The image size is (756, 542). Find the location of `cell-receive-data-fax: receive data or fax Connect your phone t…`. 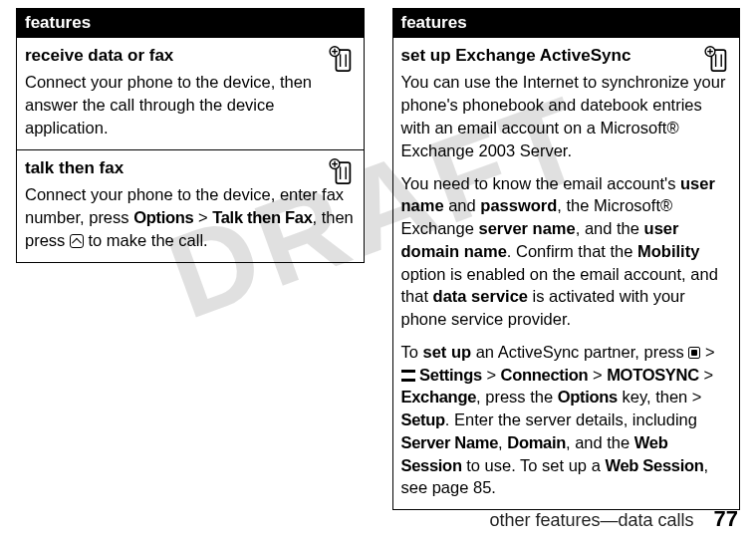

cell-receive-data-fax: receive data or fax Connect your phone t… is located at coordinates (190, 94).